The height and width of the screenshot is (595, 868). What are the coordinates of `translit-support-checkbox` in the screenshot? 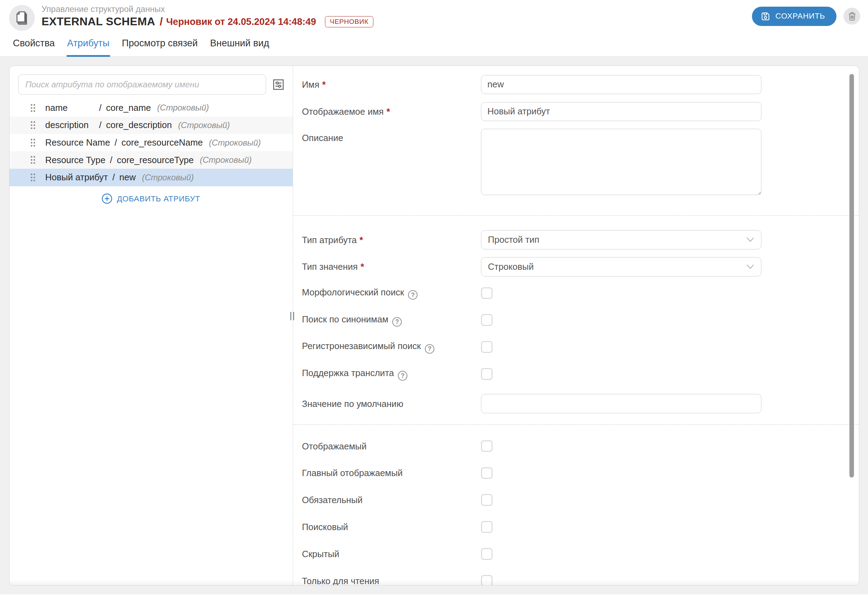 It's located at (487, 374).